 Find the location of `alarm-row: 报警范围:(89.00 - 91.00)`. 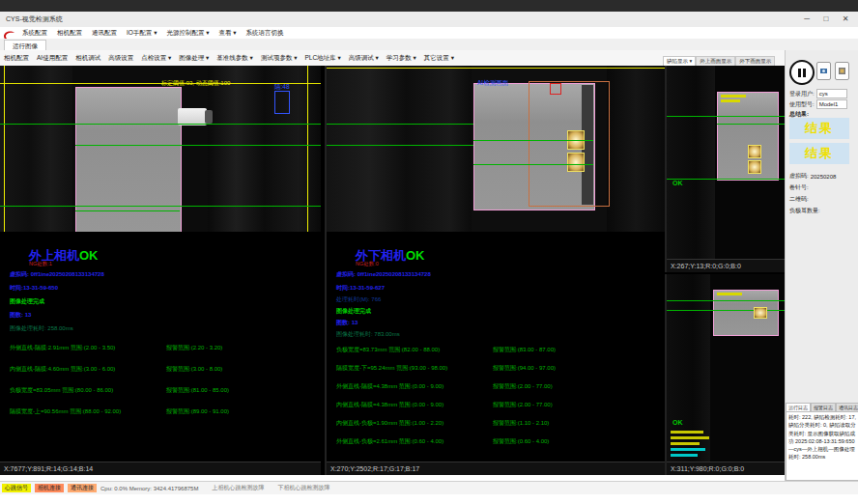

alarm-row: 报警范围:(89.00 - 91.00) is located at coordinates (197, 411).